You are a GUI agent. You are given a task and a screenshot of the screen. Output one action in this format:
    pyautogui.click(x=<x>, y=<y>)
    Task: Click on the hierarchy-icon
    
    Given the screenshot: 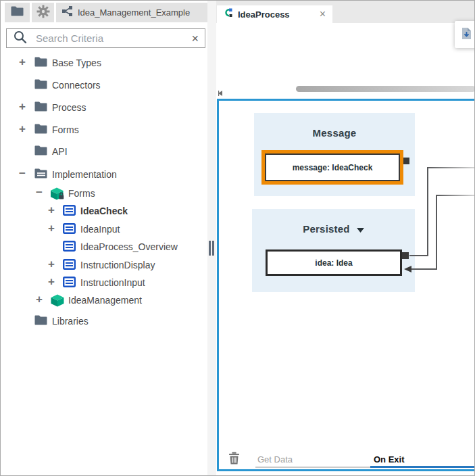 What is the action you would take?
    pyautogui.click(x=68, y=12)
    